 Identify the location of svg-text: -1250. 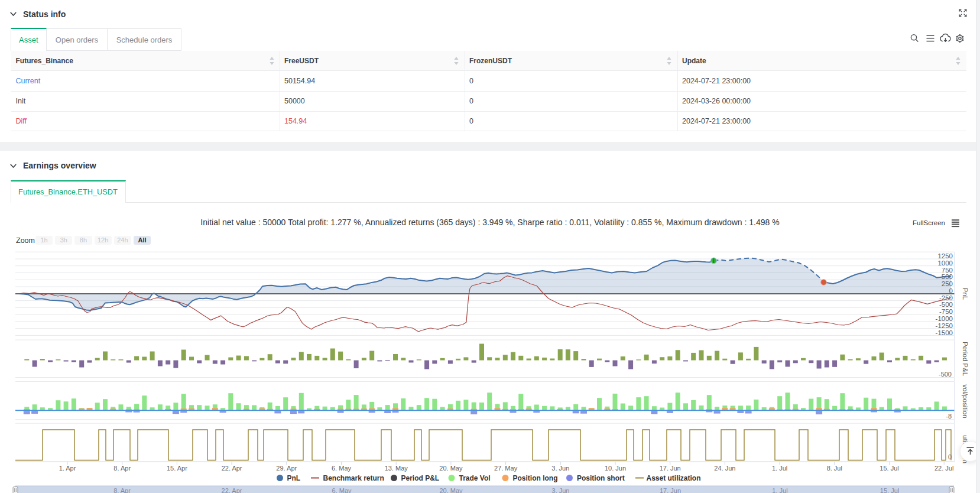
(945, 326).